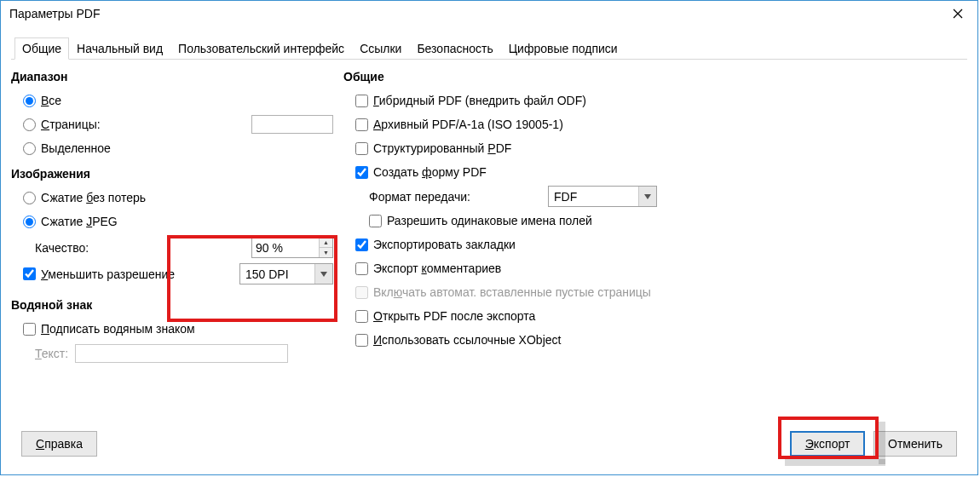 Image resolution: width=980 pixels, height=477 pixels. What do you see at coordinates (455, 48) in the screenshot?
I see `tab-security: Безопасность` at bounding box center [455, 48].